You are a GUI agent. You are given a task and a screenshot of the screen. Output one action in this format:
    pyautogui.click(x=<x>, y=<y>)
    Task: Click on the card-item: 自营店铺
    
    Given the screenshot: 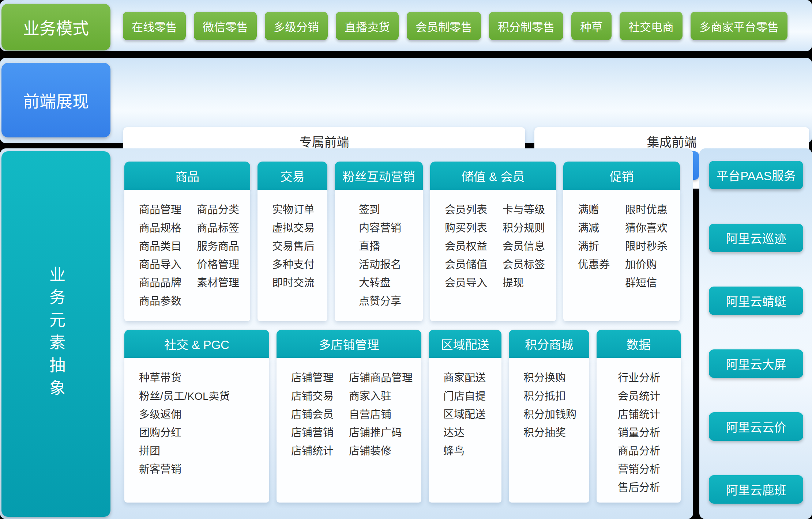 What is the action you would take?
    pyautogui.click(x=381, y=414)
    